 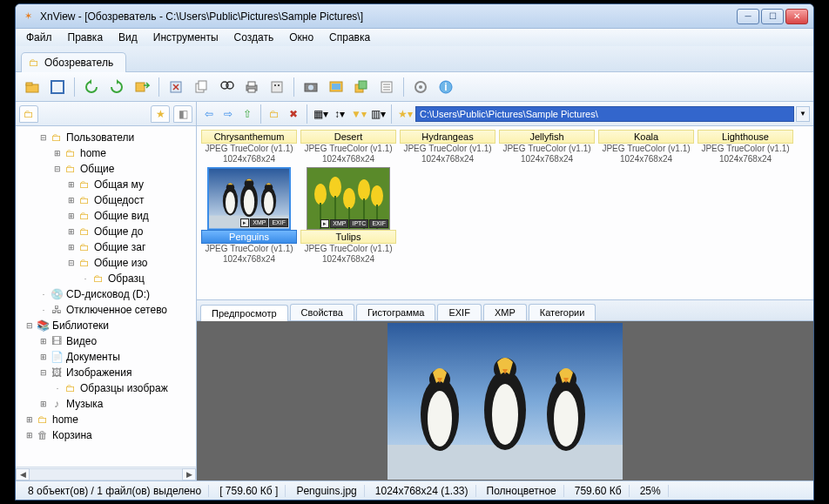 I want to click on print-button, so click(x=252, y=87).